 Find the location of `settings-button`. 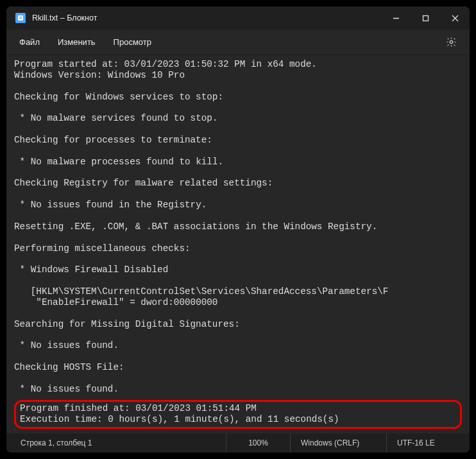

settings-button is located at coordinates (451, 42).